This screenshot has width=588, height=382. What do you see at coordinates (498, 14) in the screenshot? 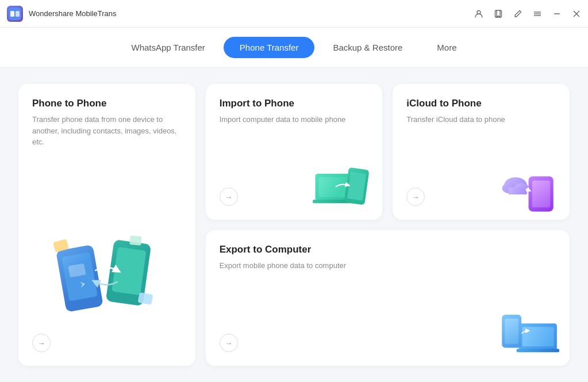
I see `bookmark-icon` at bounding box center [498, 14].